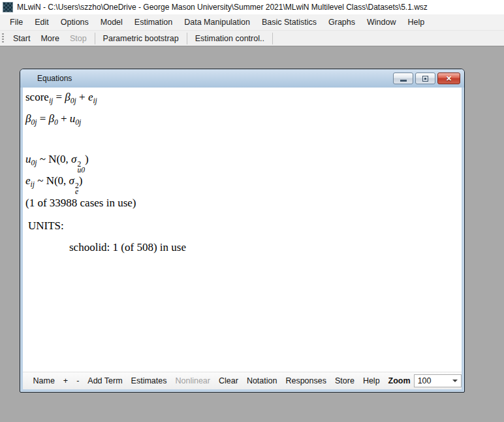 The image size is (504, 422). What do you see at coordinates (78, 381) in the screenshot?
I see `remove-level-button: -` at bounding box center [78, 381].